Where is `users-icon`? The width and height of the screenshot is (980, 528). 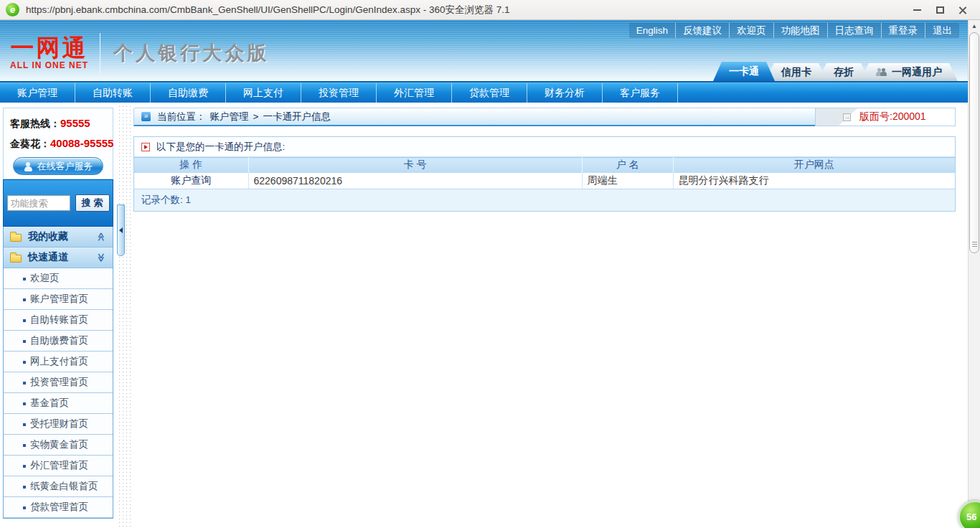
users-icon is located at coordinates (882, 72).